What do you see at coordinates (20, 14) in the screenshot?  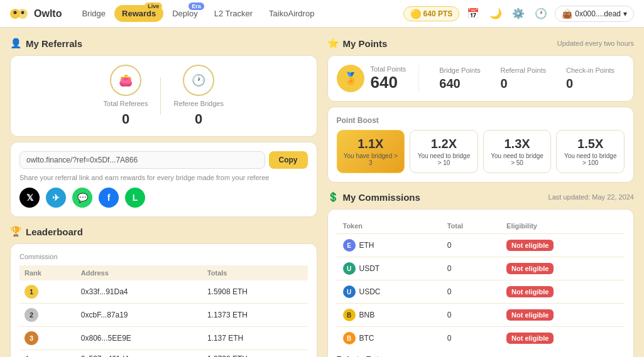 I see `logo-icon` at bounding box center [20, 14].